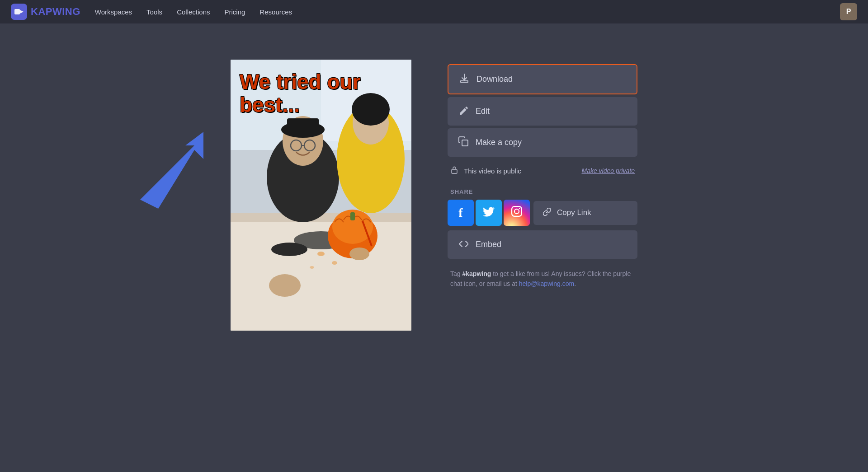 The width and height of the screenshot is (868, 472). I want to click on tag-prefix: Tag, so click(456, 274).